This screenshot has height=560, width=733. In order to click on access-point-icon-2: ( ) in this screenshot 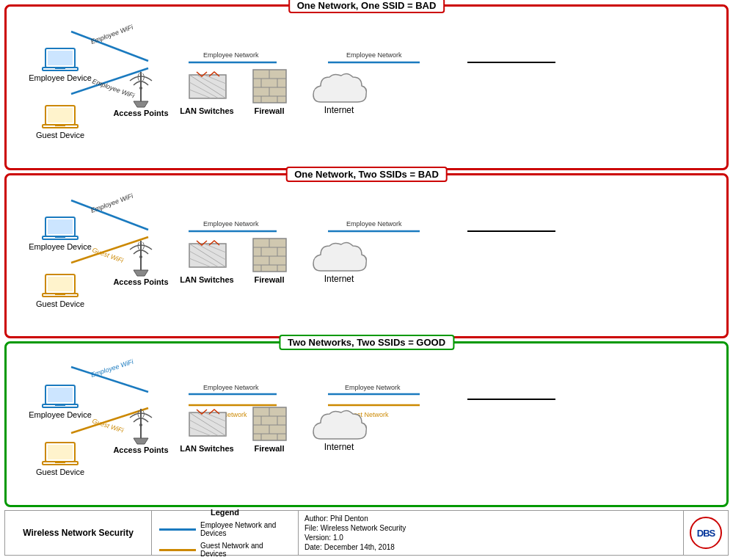, I will do `click(141, 255)`.